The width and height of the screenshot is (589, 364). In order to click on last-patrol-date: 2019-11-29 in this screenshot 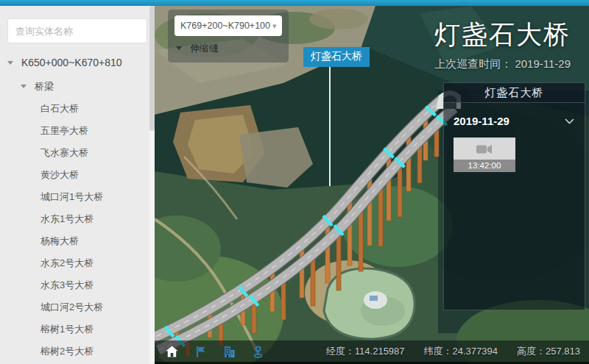, I will do `click(543, 63)`.